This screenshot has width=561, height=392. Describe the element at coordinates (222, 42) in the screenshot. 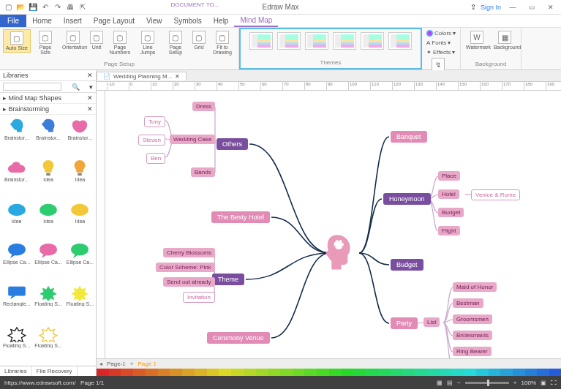

I see `ribbon-fit-to-drawing: ▢Fit to Drawing` at that location.